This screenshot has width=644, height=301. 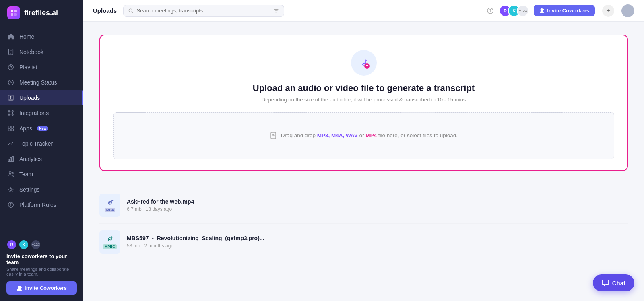 What do you see at coordinates (42, 129) in the screenshot?
I see `nav-menu: Home Notebook Playlist Mee` at bounding box center [42, 129].